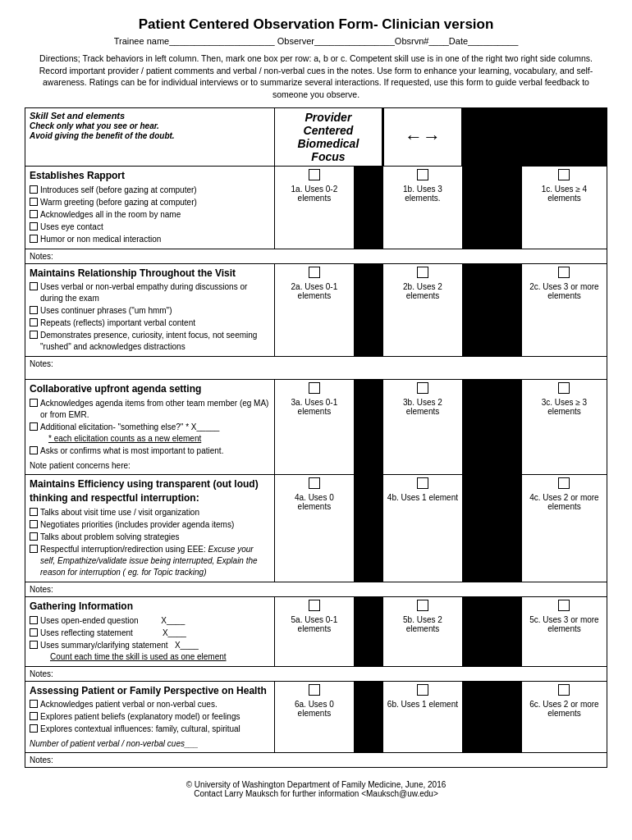 The image size is (632, 840). What do you see at coordinates (150, 136) in the screenshot?
I see `header-skill-col: Skill Set and elements Check only what y…` at bounding box center [150, 136].